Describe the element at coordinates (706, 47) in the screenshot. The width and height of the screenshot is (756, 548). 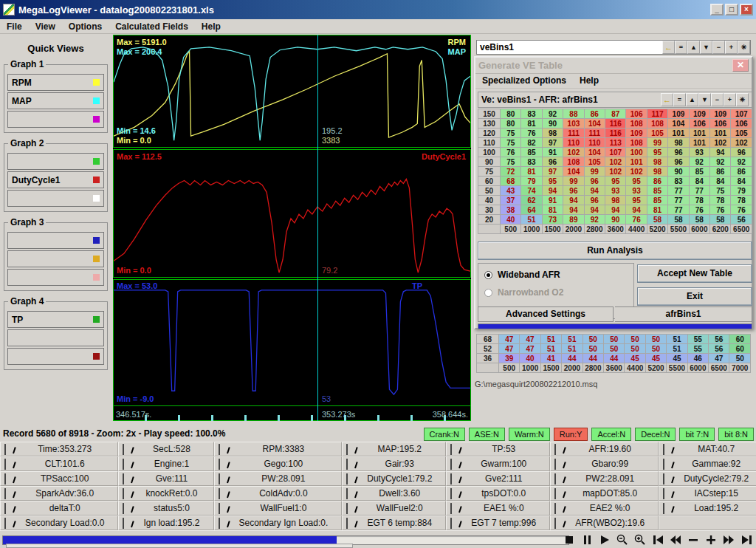
I see `decrease-down-button: ▼` at that location.